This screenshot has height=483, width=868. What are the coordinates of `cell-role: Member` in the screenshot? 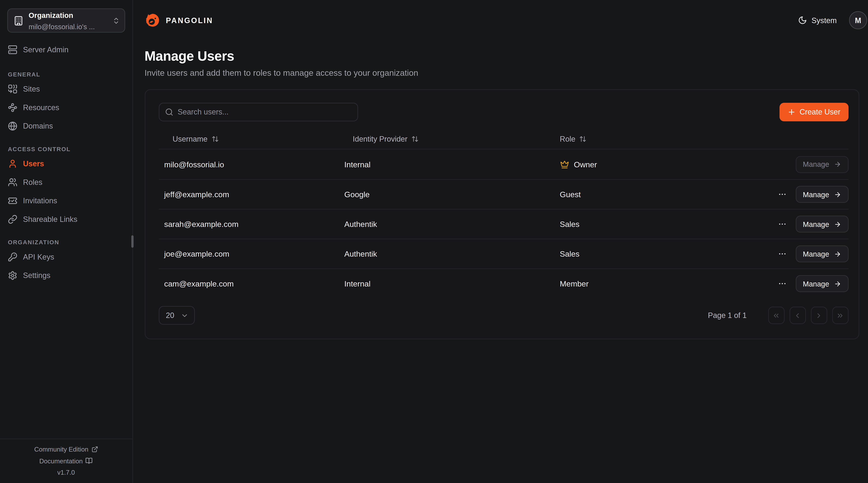 It's located at (659, 284).